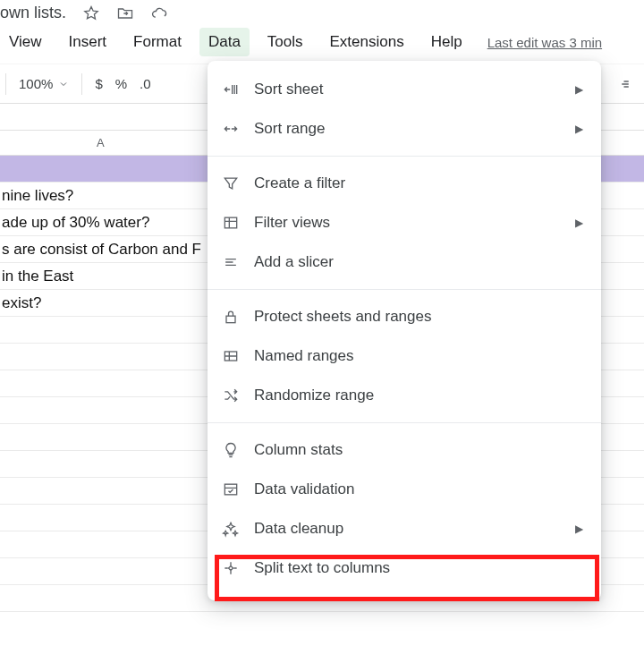  I want to click on menu-item-data-validation: Data validation, so click(404, 489).